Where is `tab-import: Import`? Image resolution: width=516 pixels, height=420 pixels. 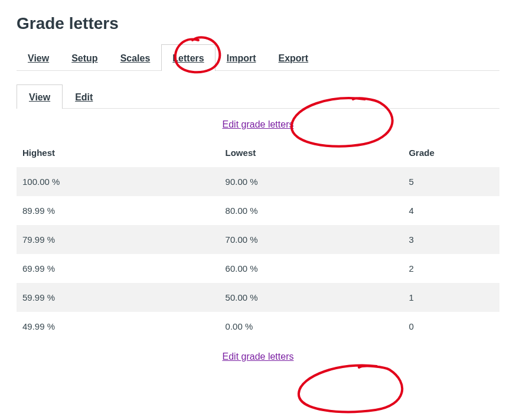
tab-import: Import is located at coordinates (241, 58).